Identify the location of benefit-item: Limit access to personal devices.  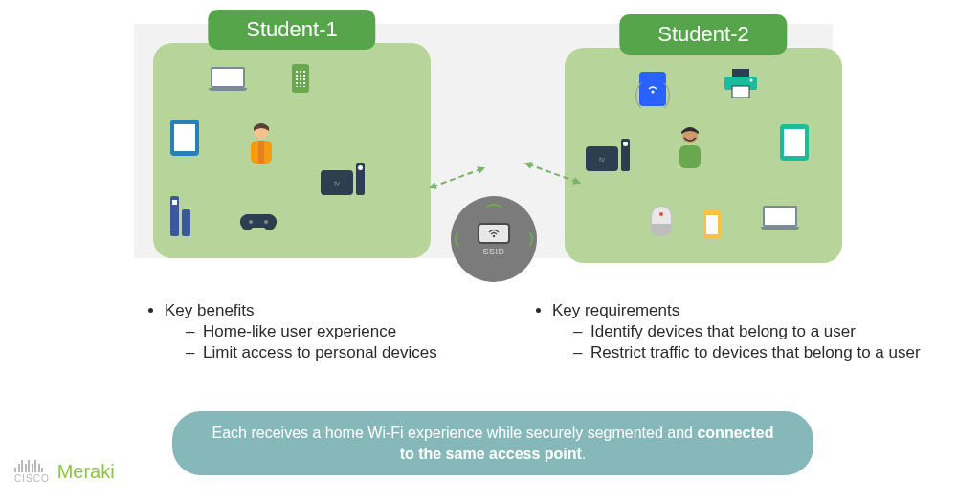
(346, 353).